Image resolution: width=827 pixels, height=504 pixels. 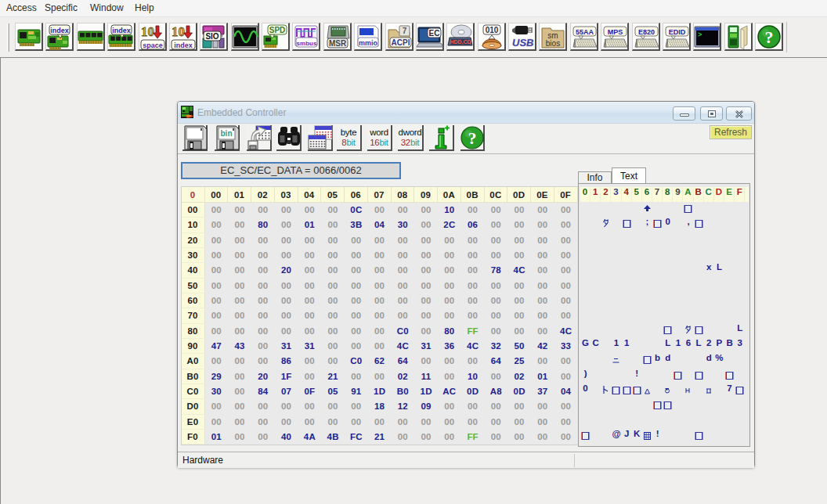 What do you see at coordinates (434, 33) in the screenshot?
I see `svg-text: EC` at bounding box center [434, 33].